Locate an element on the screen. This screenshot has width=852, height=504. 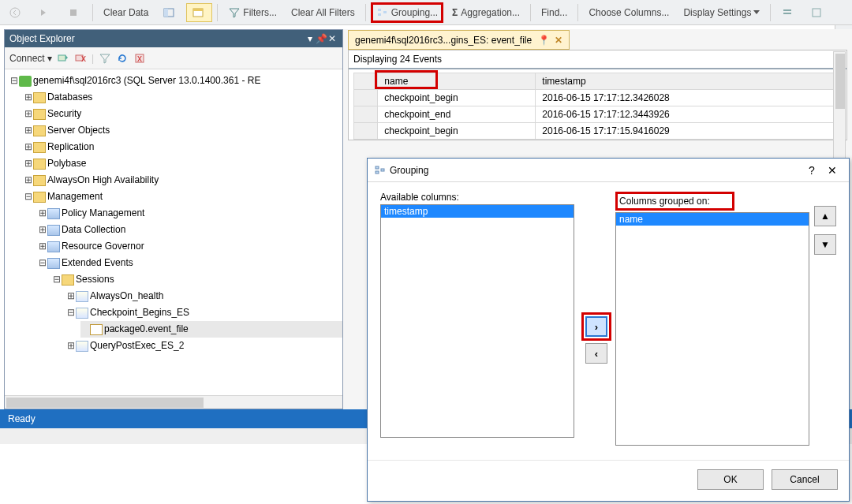
filters-button: Filters... is located at coordinates (252, 13).